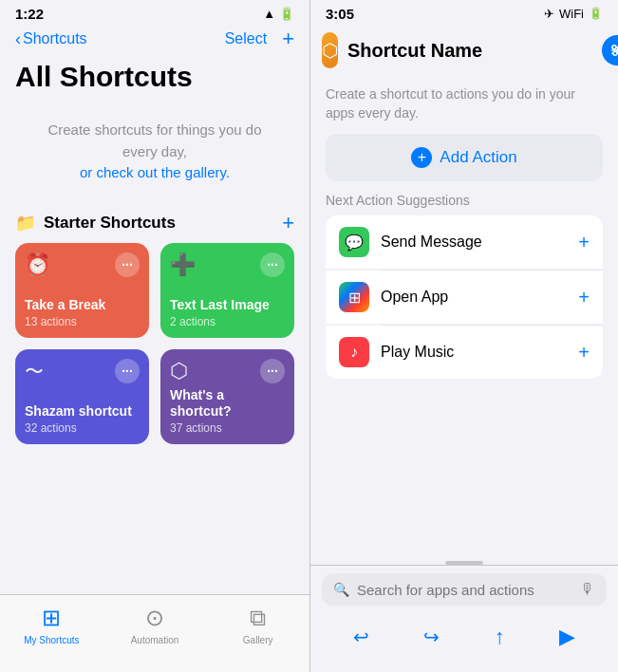  What do you see at coordinates (464, 297) in the screenshot?
I see `suggestion-open-app: ⊞ Open App +` at bounding box center [464, 297].